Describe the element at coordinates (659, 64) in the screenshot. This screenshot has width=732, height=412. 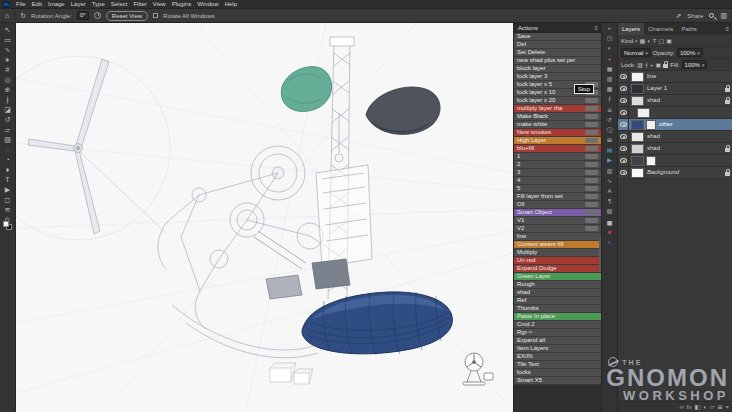
I see `lock-artboard-icon: ▣` at that location.